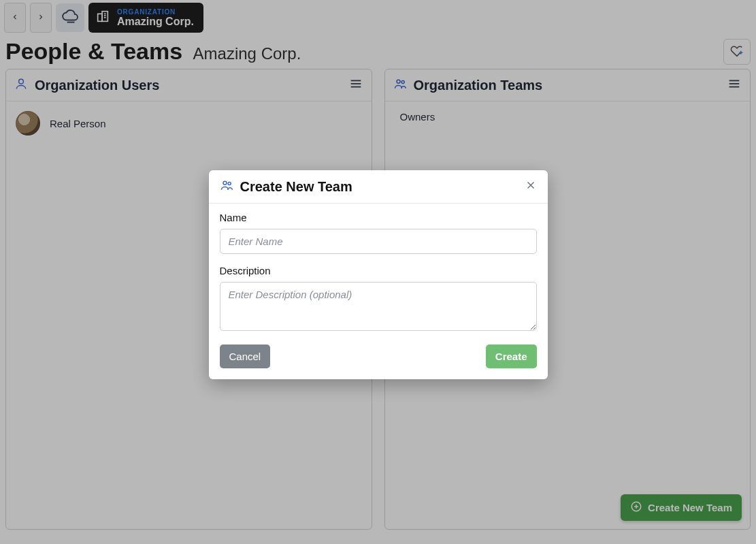  Describe the element at coordinates (378, 241) in the screenshot. I see `team-name-input` at that location.